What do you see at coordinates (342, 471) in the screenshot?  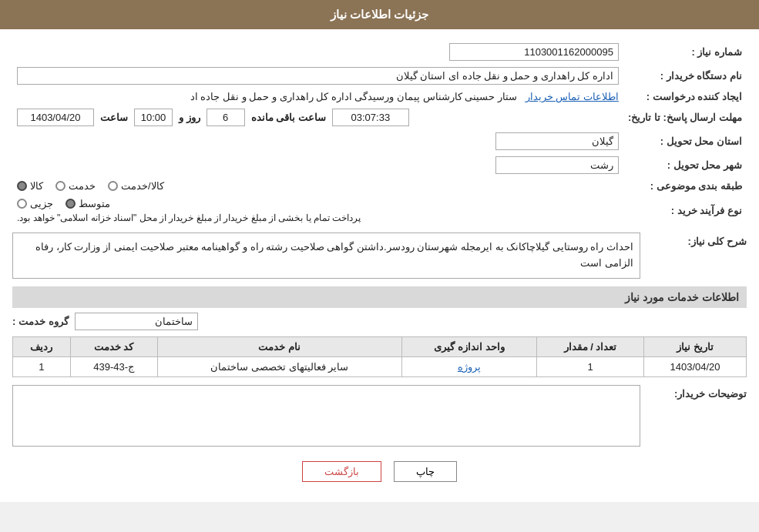 I see `back-button: بازگشت` at bounding box center [342, 471].